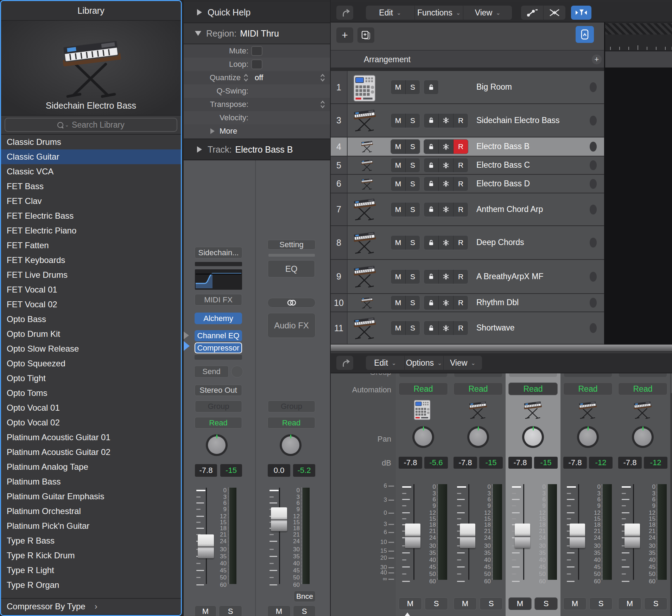  Describe the element at coordinates (257, 13) in the screenshot. I see `quick-help-header: Quick Help` at that location.